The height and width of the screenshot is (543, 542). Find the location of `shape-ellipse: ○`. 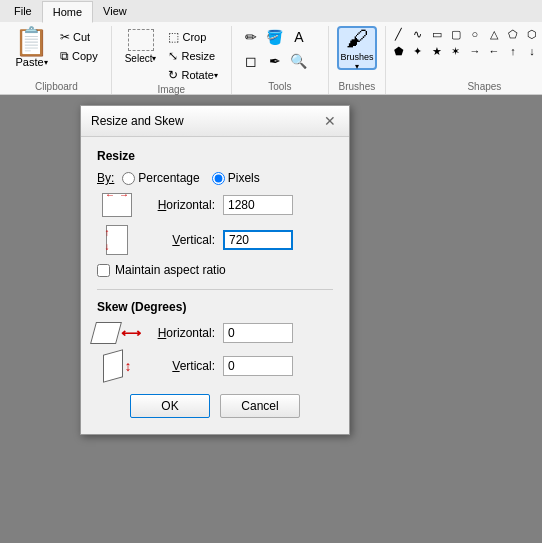

shape-ellipse: ○ is located at coordinates (475, 34).